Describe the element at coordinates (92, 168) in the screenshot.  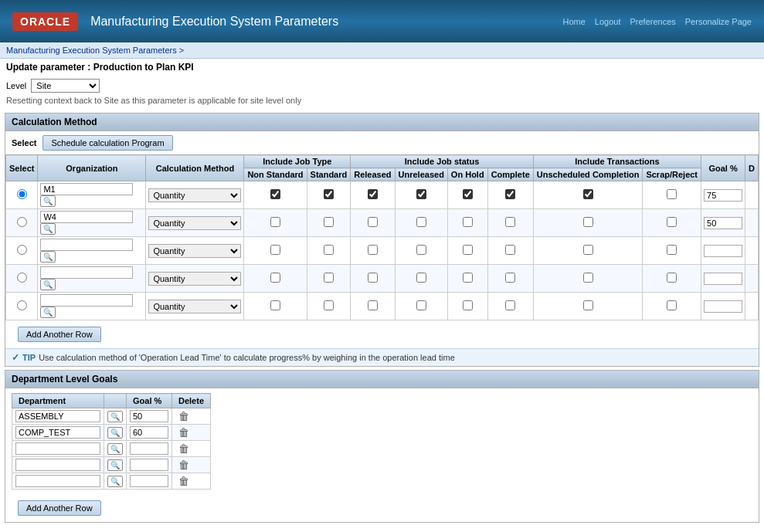
I see `th-org: Organization` at that location.